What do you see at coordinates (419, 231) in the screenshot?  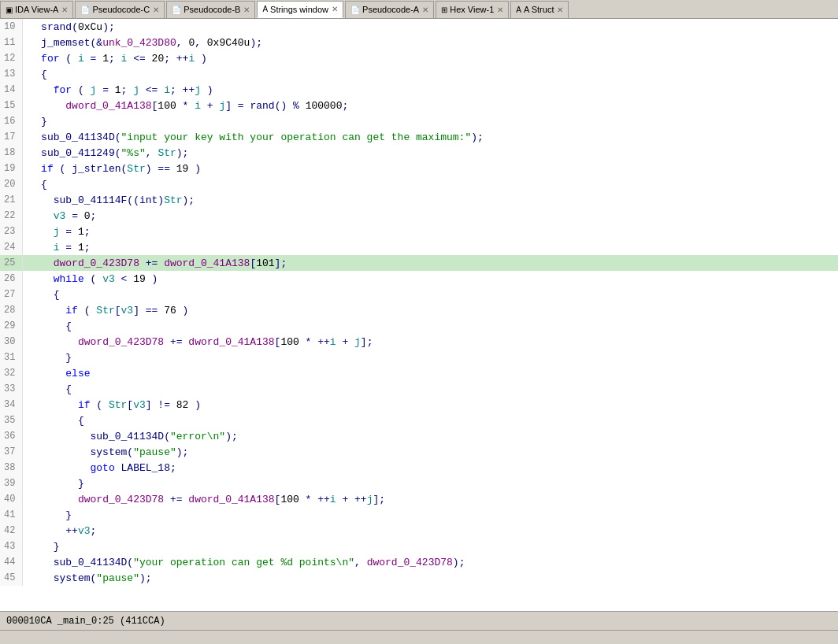 I see `table-row: 23 j = 1;` at bounding box center [419, 231].